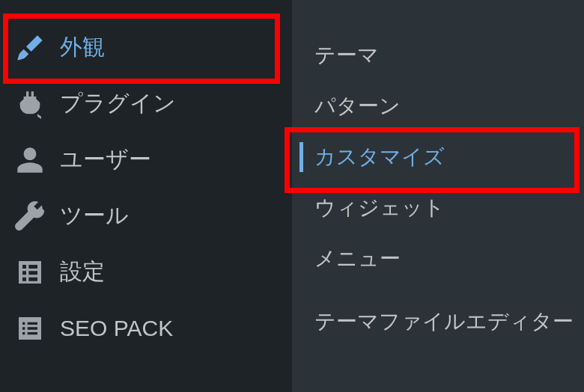 The width and height of the screenshot is (584, 392). I want to click on sidebar-item-label: 外観, so click(82, 48).